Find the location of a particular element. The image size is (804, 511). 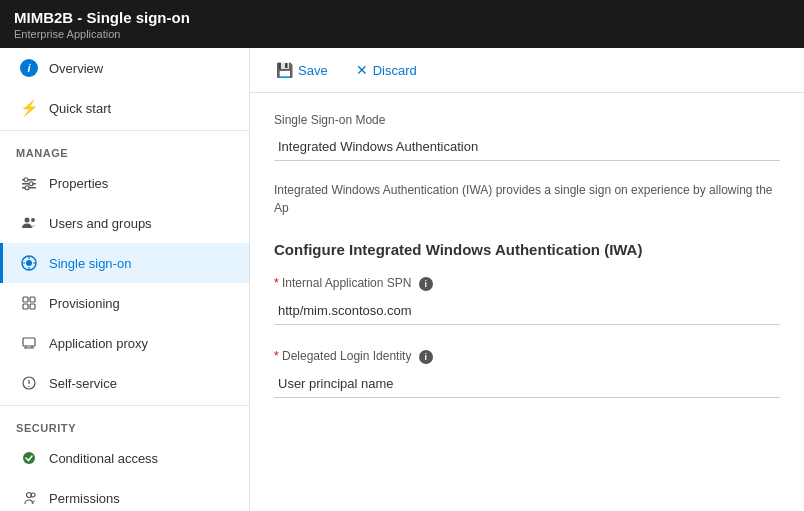

toolbar: 💾 Save ✕ Discard is located at coordinates (527, 70).